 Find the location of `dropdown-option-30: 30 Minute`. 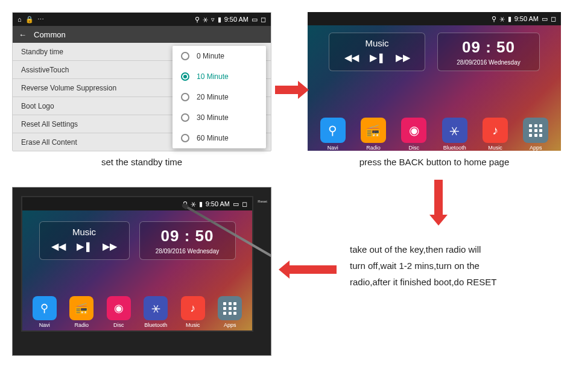

dropdown-option-30: 30 Minute is located at coordinates (220, 118).